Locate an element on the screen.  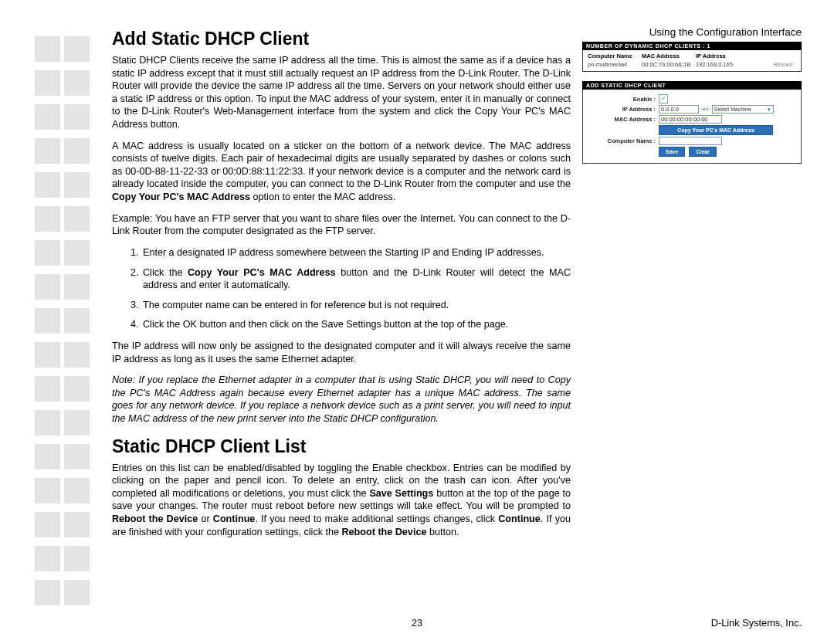
bar-dynamic-clients: NUMBER OF DYNAMIC DHCP CLIENTS : 1 is located at coordinates (692, 46).